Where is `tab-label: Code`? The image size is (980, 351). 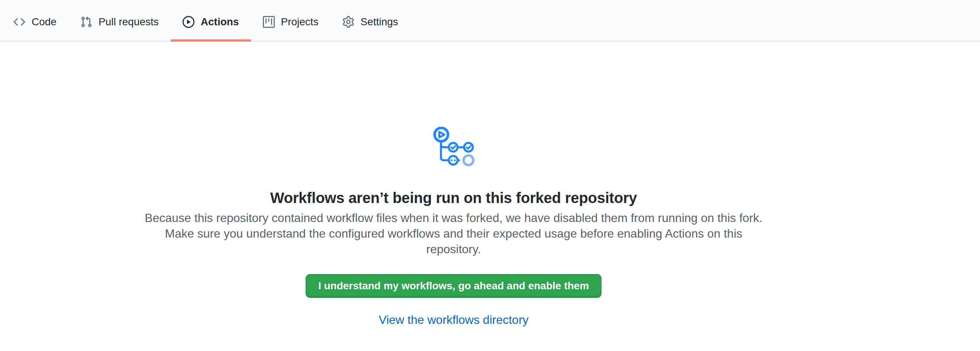 tab-label: Code is located at coordinates (44, 22).